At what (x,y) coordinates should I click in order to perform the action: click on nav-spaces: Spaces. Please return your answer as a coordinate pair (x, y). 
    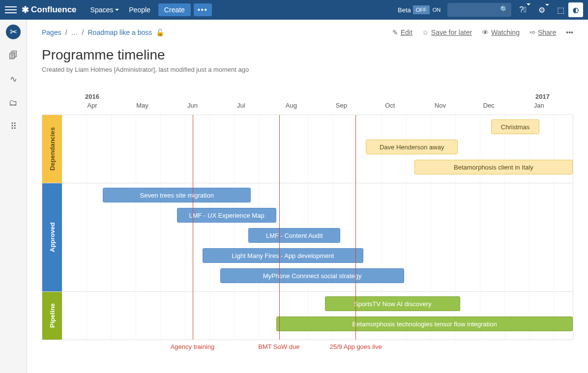
    Looking at the image, I should click on (105, 10).